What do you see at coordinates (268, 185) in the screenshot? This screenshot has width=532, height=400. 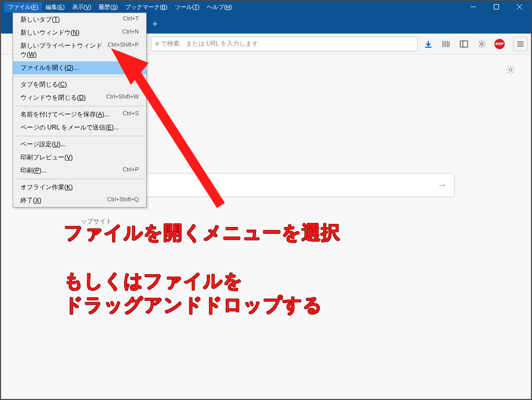 I see `search-placeholder: ウェブを検索` at bounding box center [268, 185].